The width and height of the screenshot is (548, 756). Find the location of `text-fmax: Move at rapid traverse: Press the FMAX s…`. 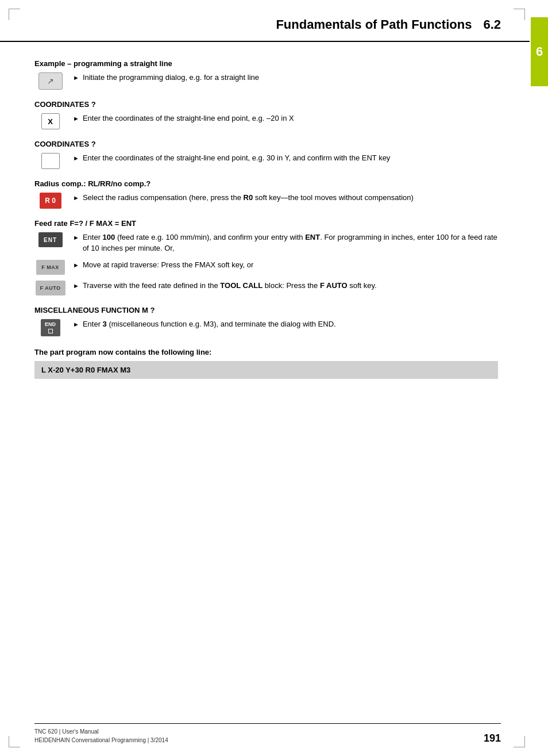

text-fmax: Move at rapid traverse: Press the FMAX s… is located at coordinates (168, 266).